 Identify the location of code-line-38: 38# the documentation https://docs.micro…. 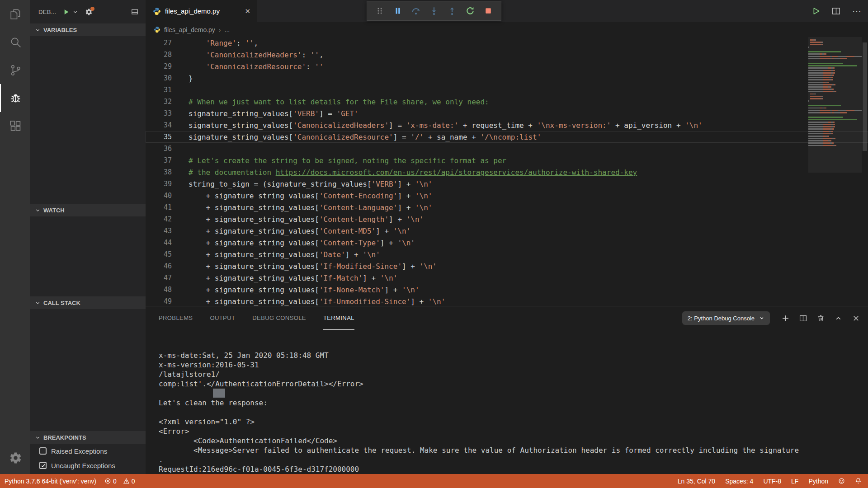
(507, 172).